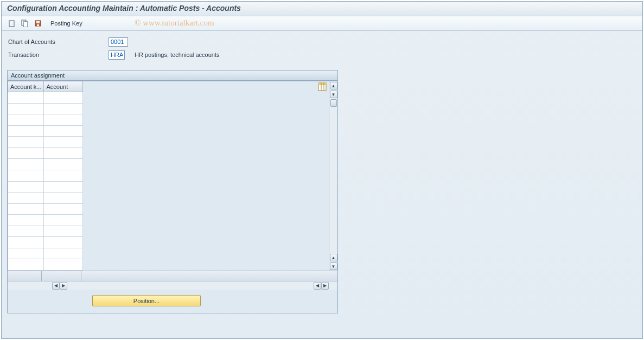 The height and width of the screenshot is (340, 644). What do you see at coordinates (334, 258) in the screenshot?
I see `scroll-up-bottom-icon: ▲` at bounding box center [334, 258].